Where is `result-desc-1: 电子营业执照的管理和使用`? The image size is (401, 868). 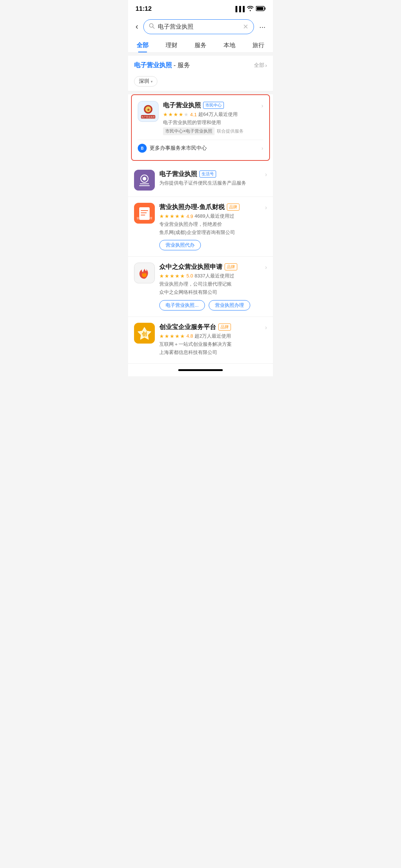 result-desc-1: 电子营业执照的管理和使用 is located at coordinates (213, 123).